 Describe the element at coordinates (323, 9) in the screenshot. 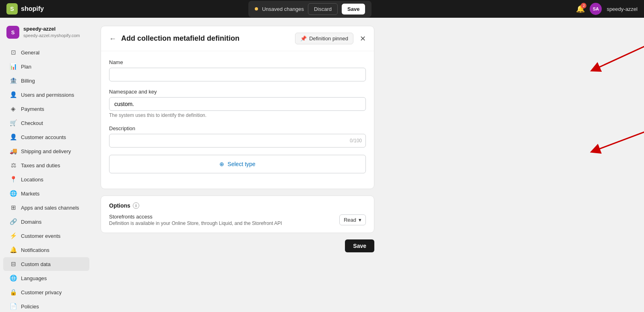

I see `discard-button: Discard` at that location.